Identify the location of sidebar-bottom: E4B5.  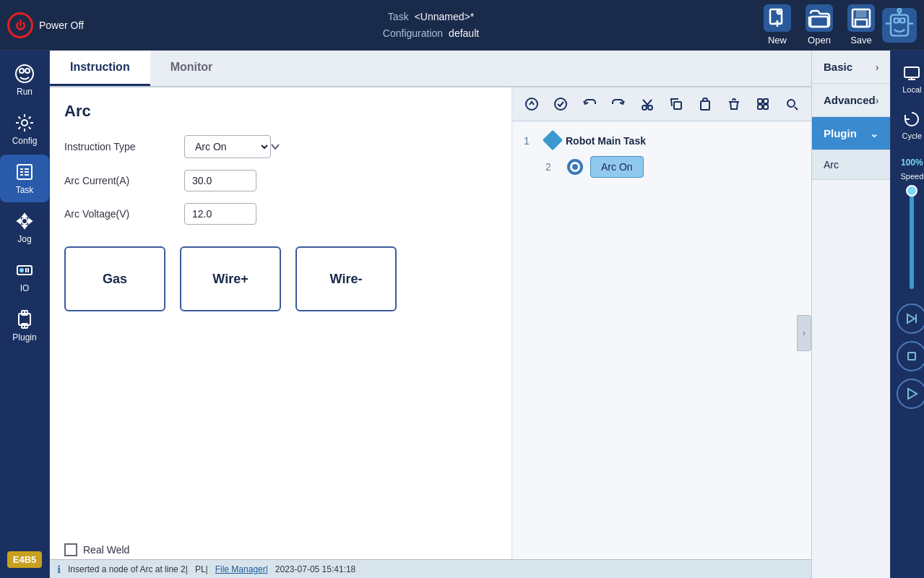
(25, 562).